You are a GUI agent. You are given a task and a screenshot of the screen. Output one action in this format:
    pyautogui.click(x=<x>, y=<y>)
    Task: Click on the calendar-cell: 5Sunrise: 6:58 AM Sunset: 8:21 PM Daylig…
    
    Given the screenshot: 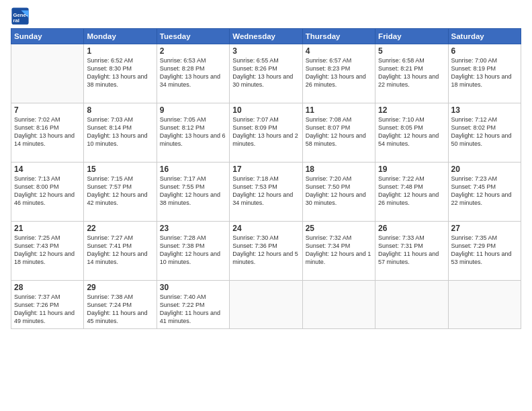 What is the action you would take?
    pyautogui.click(x=412, y=74)
    